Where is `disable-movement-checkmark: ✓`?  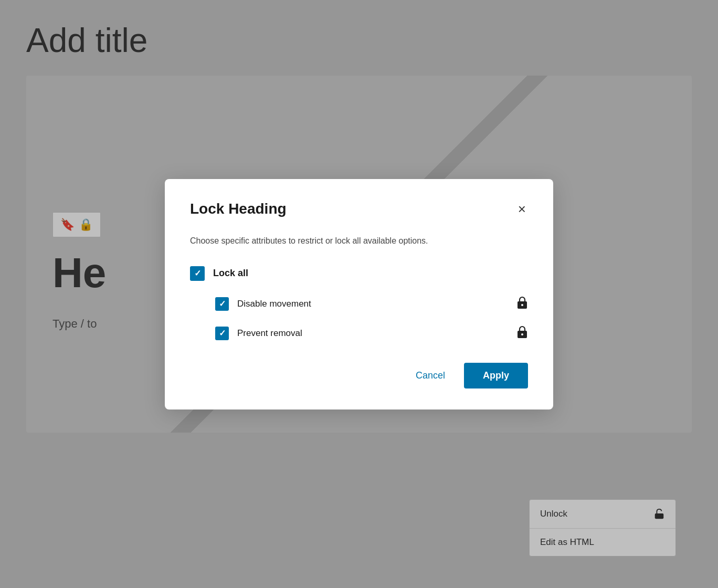 disable-movement-checkmark: ✓ is located at coordinates (223, 303).